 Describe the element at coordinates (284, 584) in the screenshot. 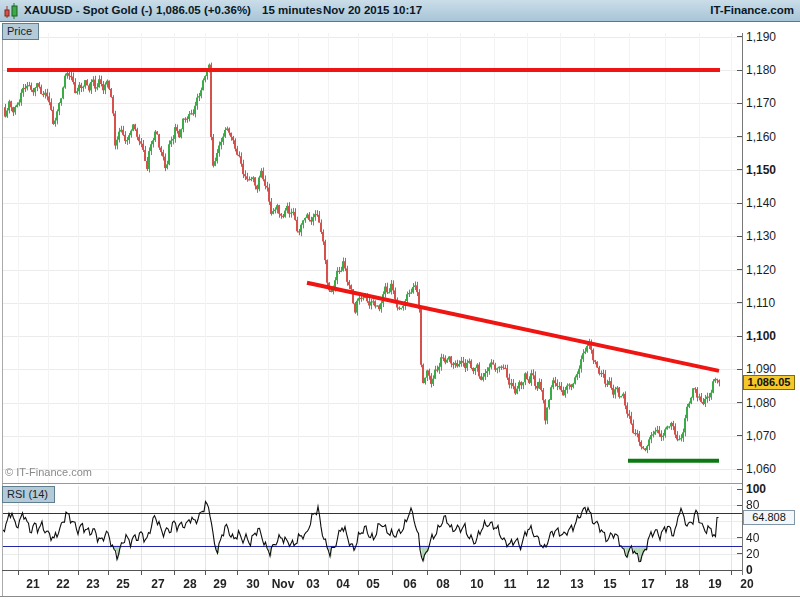

I see `x-axis-label: Nov` at that location.